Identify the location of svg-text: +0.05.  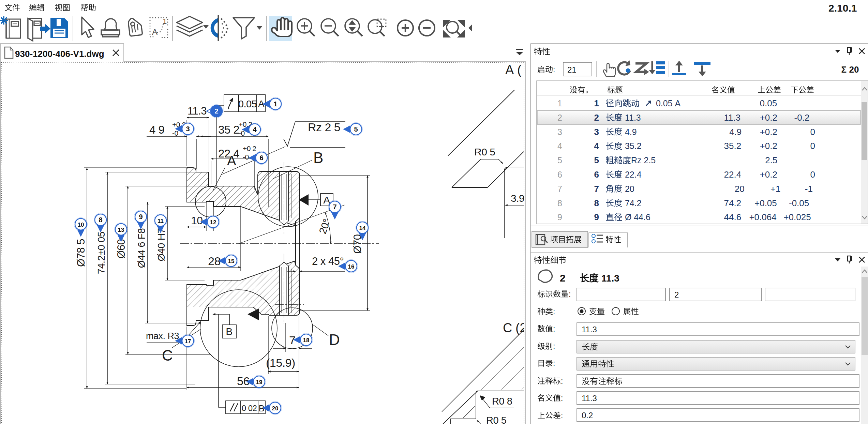
(766, 203).